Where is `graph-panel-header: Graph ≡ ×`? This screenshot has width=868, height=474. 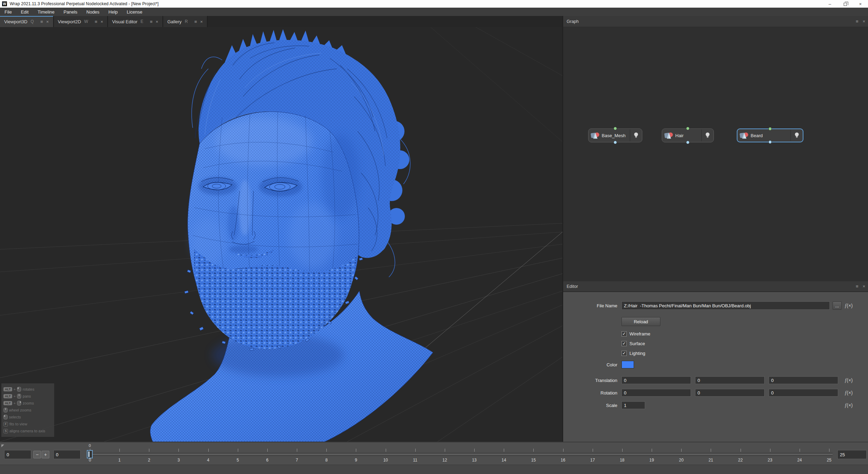
graph-panel-header: Graph ≡ × is located at coordinates (716, 22).